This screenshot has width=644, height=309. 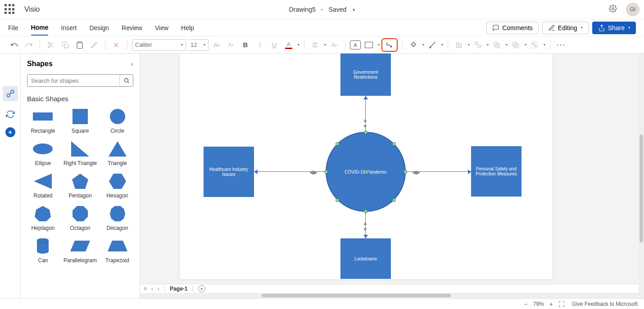 I want to click on italic-button: I, so click(x=260, y=45).